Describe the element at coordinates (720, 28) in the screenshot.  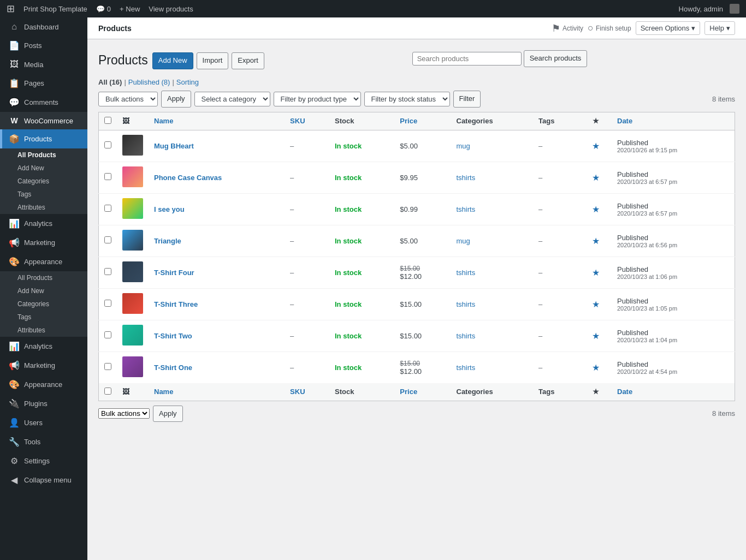
I see `help-button: Help ▾` at that location.